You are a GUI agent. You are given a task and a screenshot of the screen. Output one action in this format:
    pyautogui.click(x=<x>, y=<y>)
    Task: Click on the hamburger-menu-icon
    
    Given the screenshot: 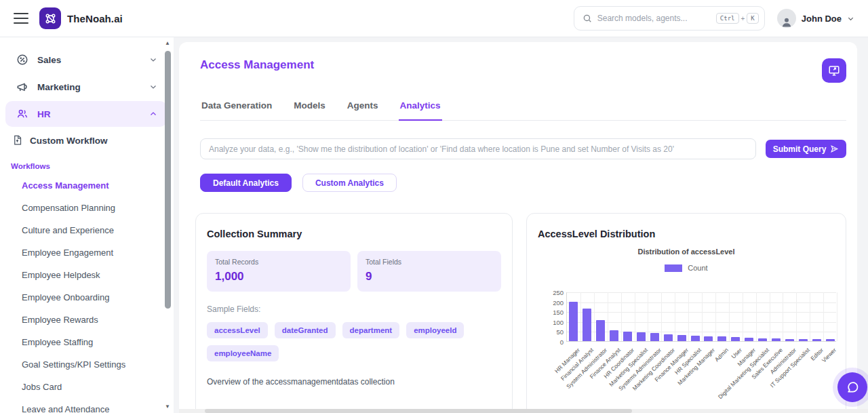 What is the action you would take?
    pyautogui.click(x=21, y=18)
    